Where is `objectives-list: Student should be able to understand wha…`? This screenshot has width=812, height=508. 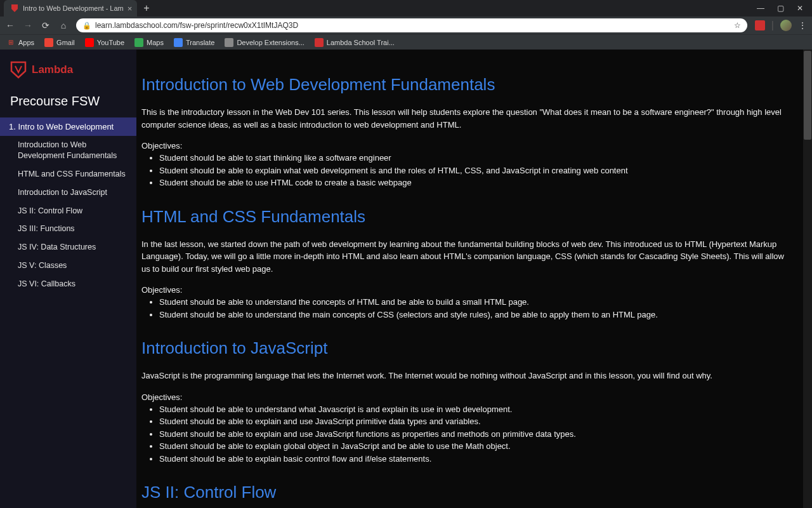 objectives-list: Student should be able to understand wha… is located at coordinates (465, 434).